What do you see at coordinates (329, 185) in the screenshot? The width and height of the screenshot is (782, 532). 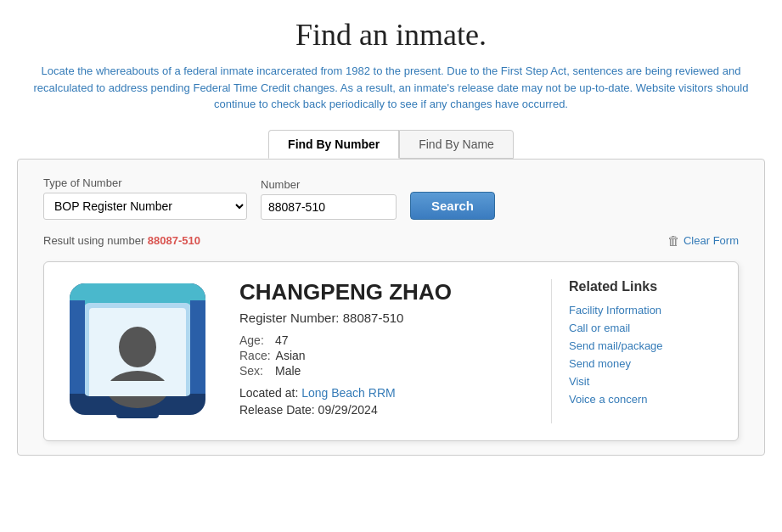 I see `number-label: Number` at bounding box center [329, 185].